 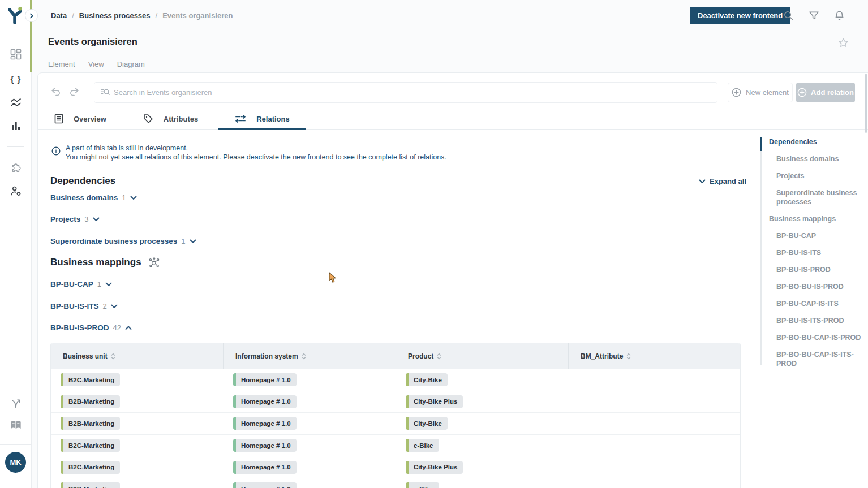 I want to click on redo-icon, so click(x=75, y=92).